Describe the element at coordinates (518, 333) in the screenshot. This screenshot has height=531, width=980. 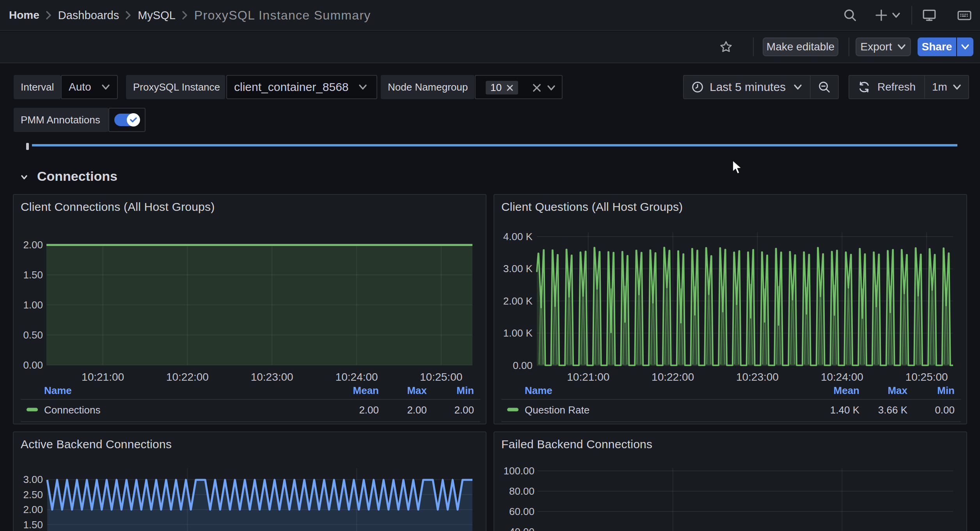
I see `svg-text: 1.00 K` at that location.